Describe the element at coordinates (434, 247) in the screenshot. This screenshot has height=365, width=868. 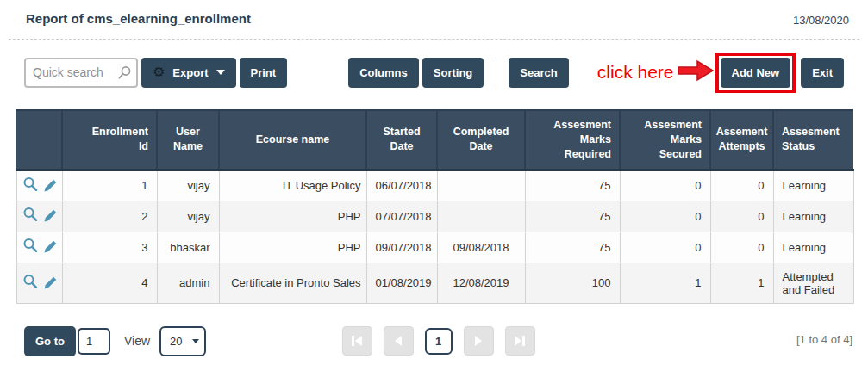
I see `table-row: 3 bhaskar PHP 09/07/2018 09/08/2018 75 0…` at that location.